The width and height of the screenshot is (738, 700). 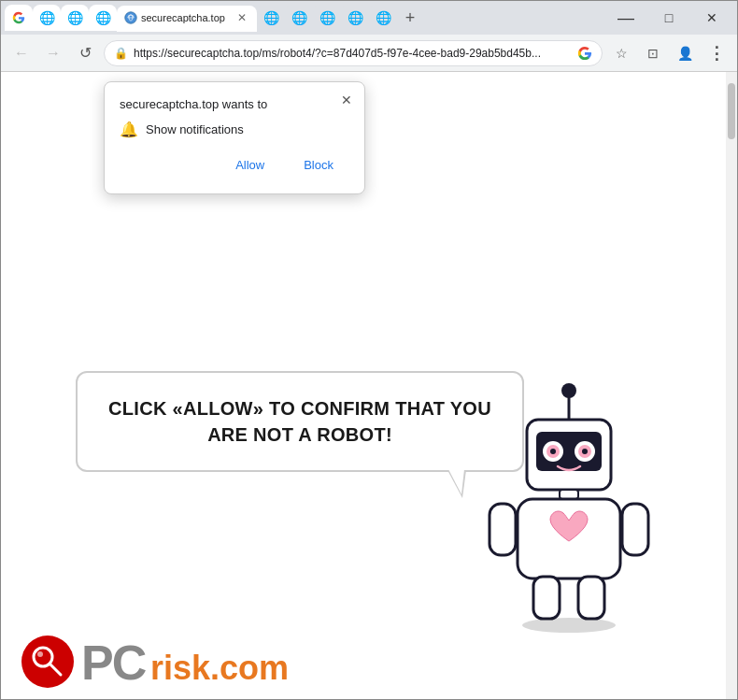 I want to click on globe-icon-3: 🌐, so click(x=75, y=18).